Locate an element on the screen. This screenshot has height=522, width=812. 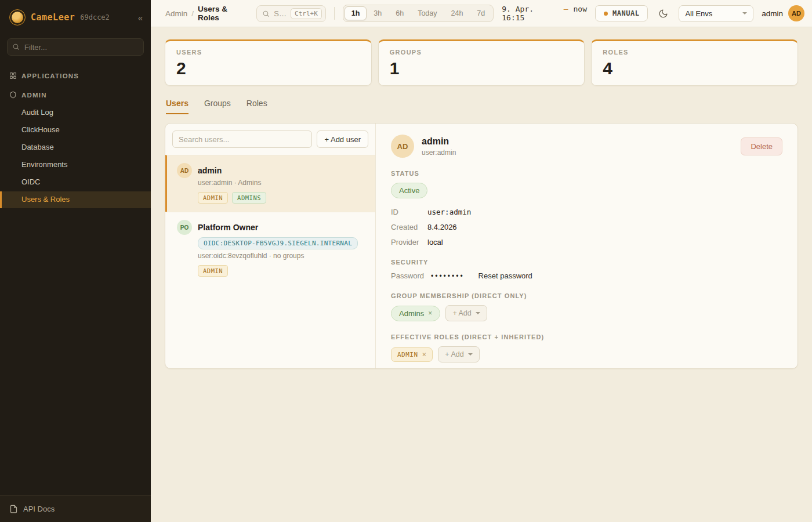
sidebar-filter-input is located at coordinates (75, 47).